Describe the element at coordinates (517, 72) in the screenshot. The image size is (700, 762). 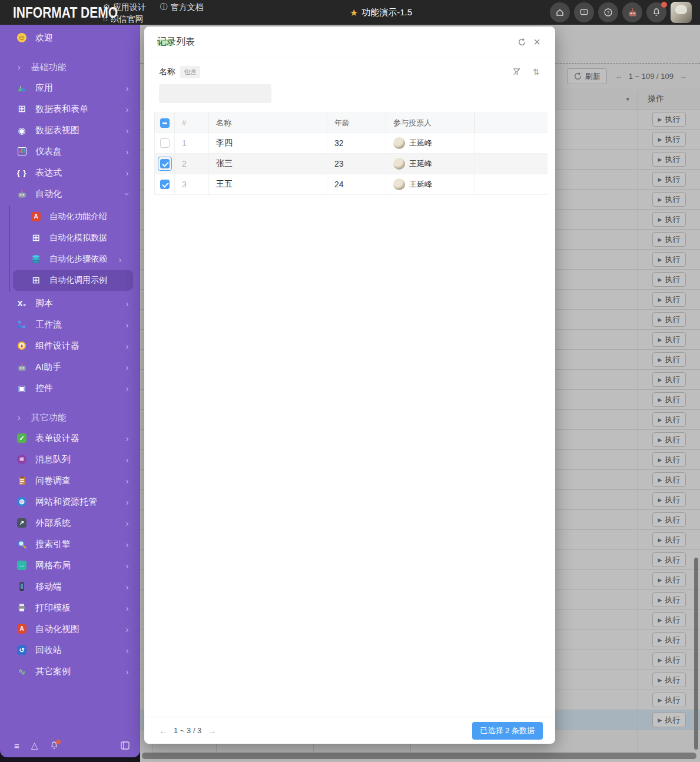
I see `clear-filter-icon` at that location.